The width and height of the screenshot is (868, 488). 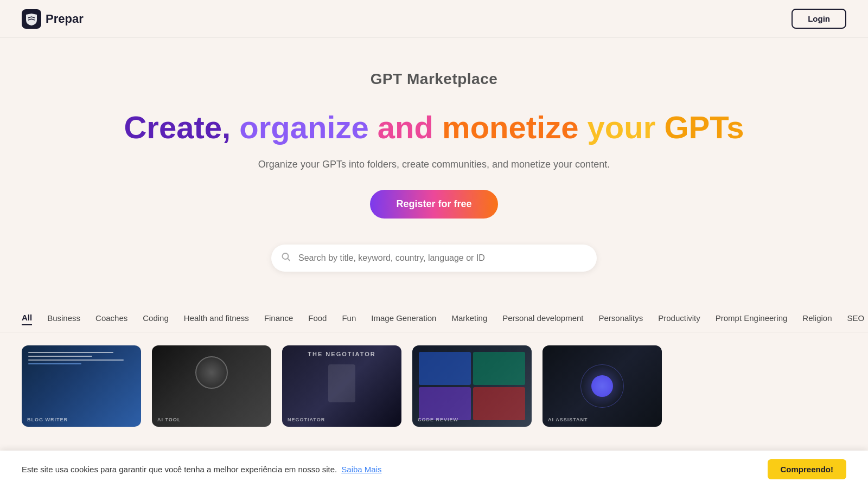 I want to click on headline: Create, organize and monetize your GPTs, so click(x=434, y=128).